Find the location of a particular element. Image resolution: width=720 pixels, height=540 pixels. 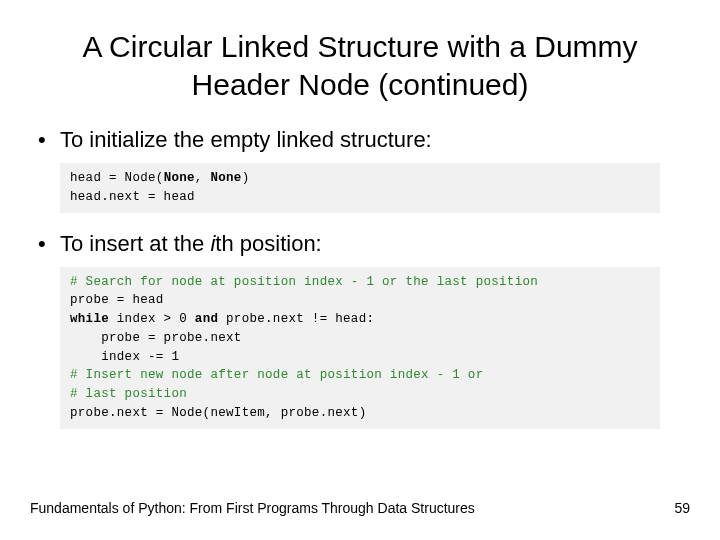

code-text: index > 0 is located at coordinates (152, 319).